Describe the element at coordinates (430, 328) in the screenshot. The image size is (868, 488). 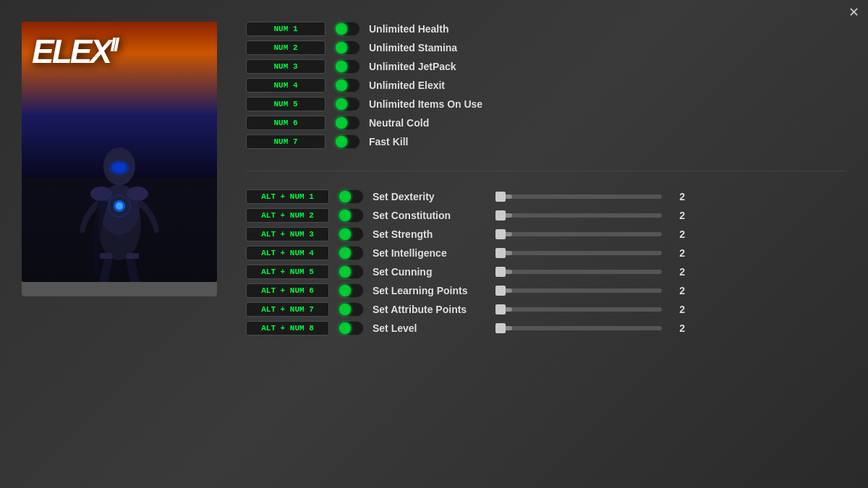
I see `slider-label: Set Level` at that location.